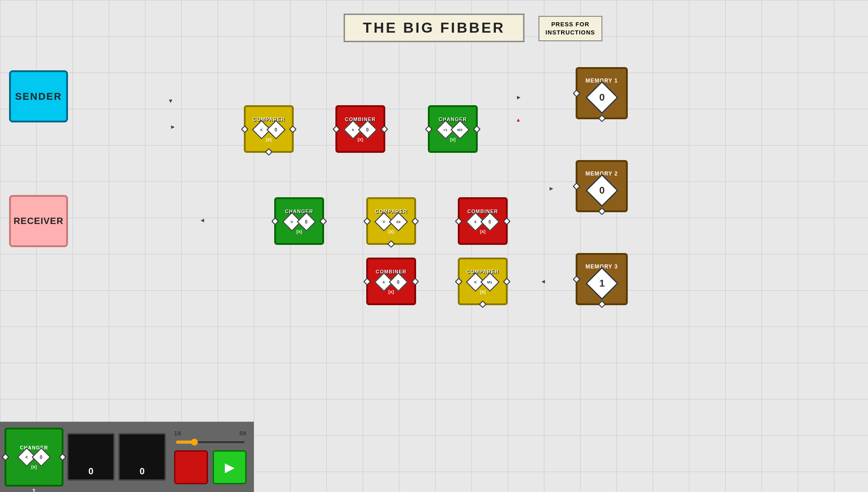 The height and width of the screenshot is (492, 868). I want to click on panel-conn-right, so click(63, 457).